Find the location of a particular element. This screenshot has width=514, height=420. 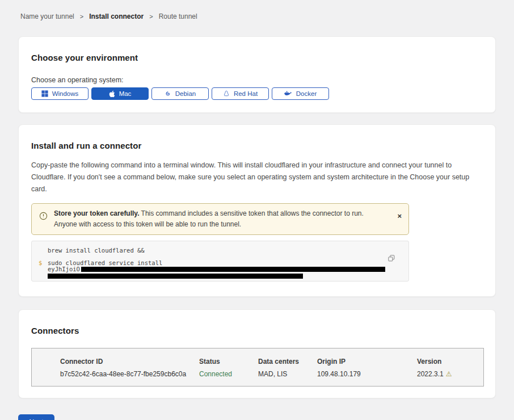

column-header-connector-id: Connector ID is located at coordinates (129, 362).